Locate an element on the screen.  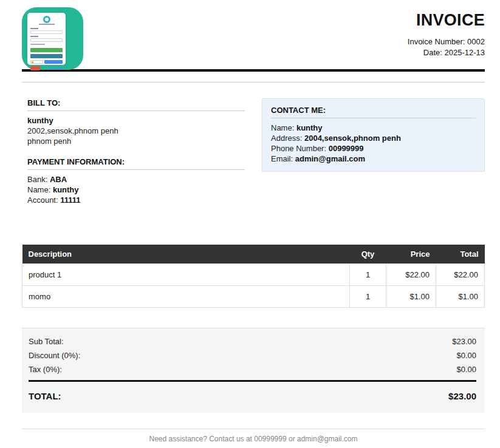
telegram-signin-button-thumb is located at coordinates (53, 62).